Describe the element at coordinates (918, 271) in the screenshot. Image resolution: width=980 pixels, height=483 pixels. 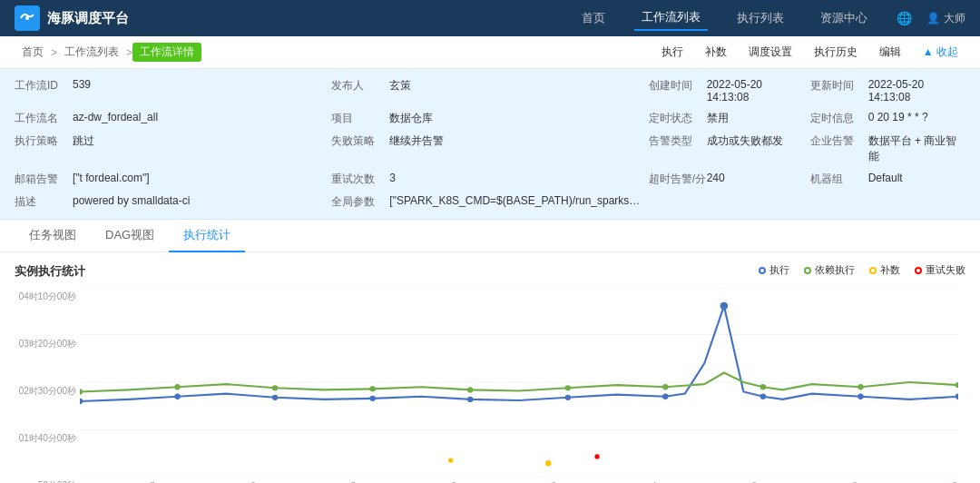
I see `legend-retry-fail-icon` at that location.